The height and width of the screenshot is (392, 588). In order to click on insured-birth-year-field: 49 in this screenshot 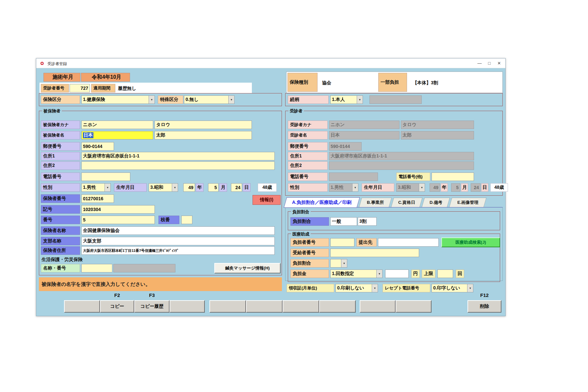, I will do `click(189, 188)`.